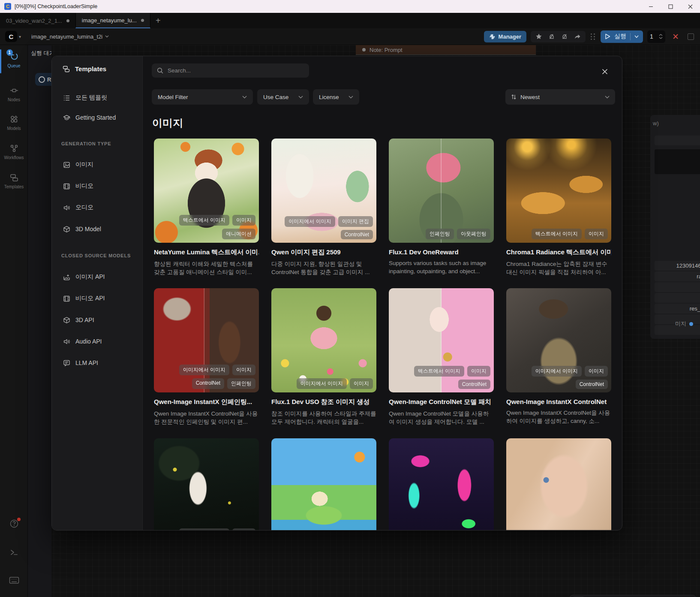  Describe the element at coordinates (14, 152) in the screenshot. I see `sidebar-item-workflows: Workflows` at that location.